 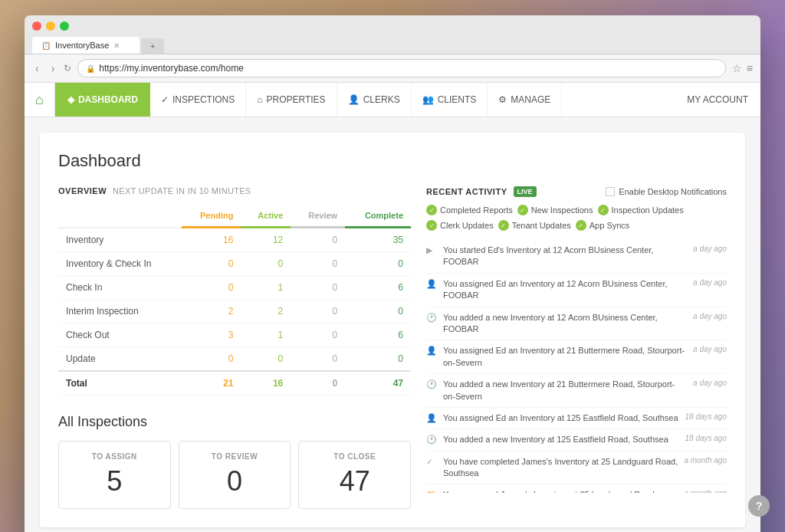 I want to click on table-cell-2: 16, so click(x=265, y=383).